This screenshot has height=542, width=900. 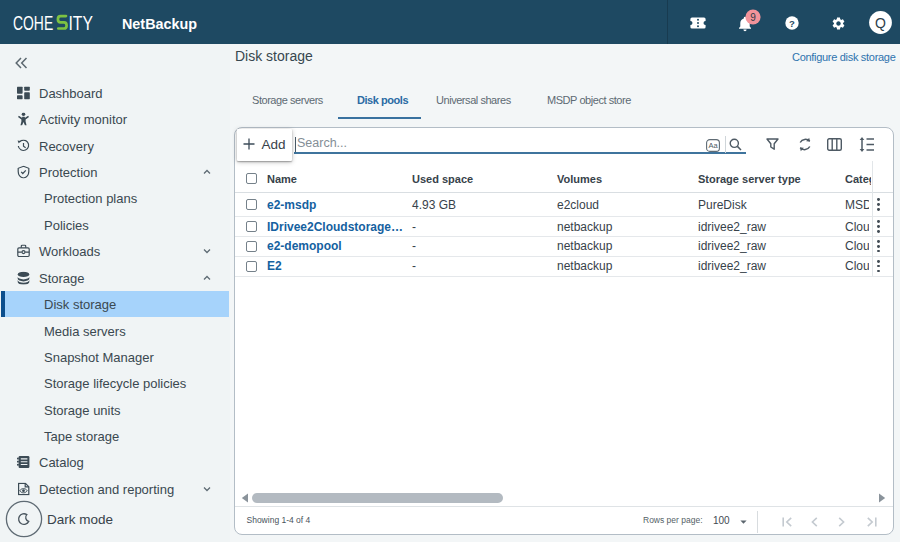 What do you see at coordinates (880, 23) in the screenshot?
I see `svg-text: Q` at bounding box center [880, 23].